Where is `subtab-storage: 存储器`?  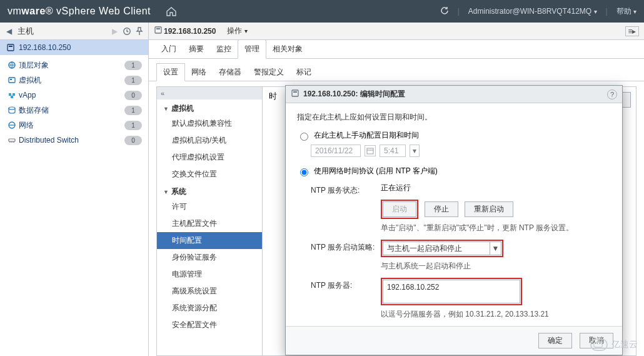
subtab-storage: 存储器 is located at coordinates (230, 73).